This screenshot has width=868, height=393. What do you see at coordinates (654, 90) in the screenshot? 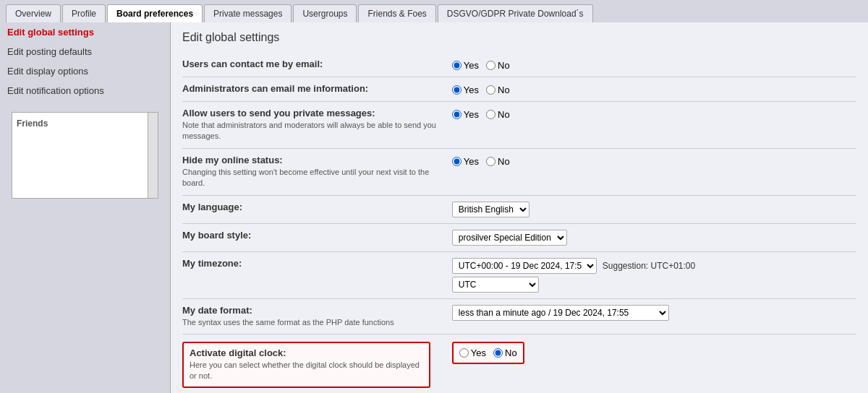
I see `radio-group-admin-email: Yes No` at bounding box center [654, 90].